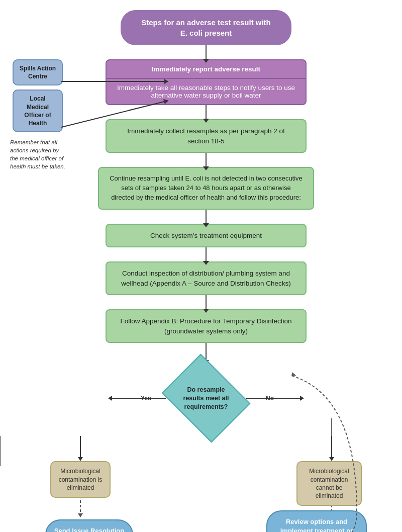  What do you see at coordinates (206, 28) in the screenshot?
I see `title-box: Steps for an adverse test result with E.…` at bounding box center [206, 28].